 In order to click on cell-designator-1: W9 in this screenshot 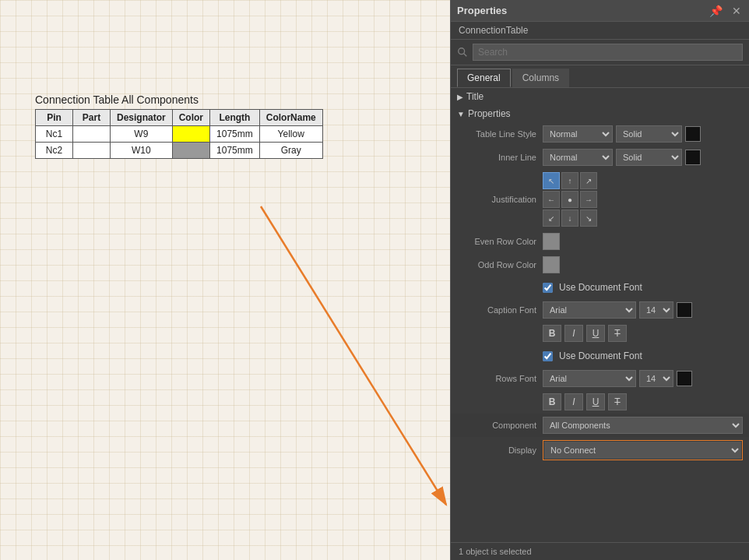, I will do `click(142, 134)`.